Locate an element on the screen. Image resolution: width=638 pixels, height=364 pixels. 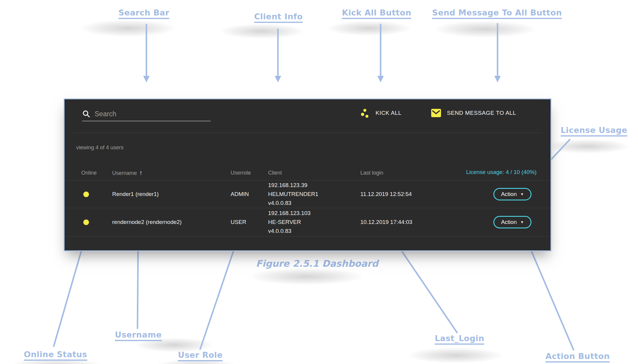
client-hostname: HELMUTRENDER1 is located at coordinates (314, 194).